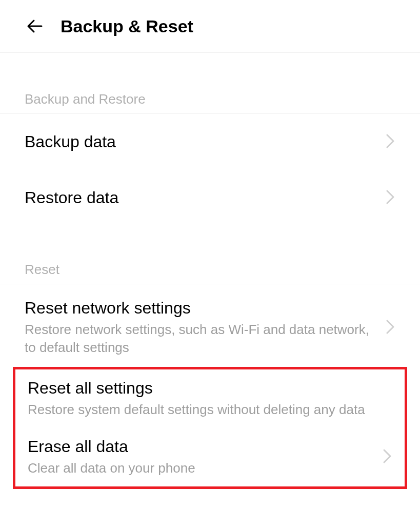 This screenshot has height=508, width=420. What do you see at coordinates (35, 26) in the screenshot?
I see `arrow-left-icon` at bounding box center [35, 26].